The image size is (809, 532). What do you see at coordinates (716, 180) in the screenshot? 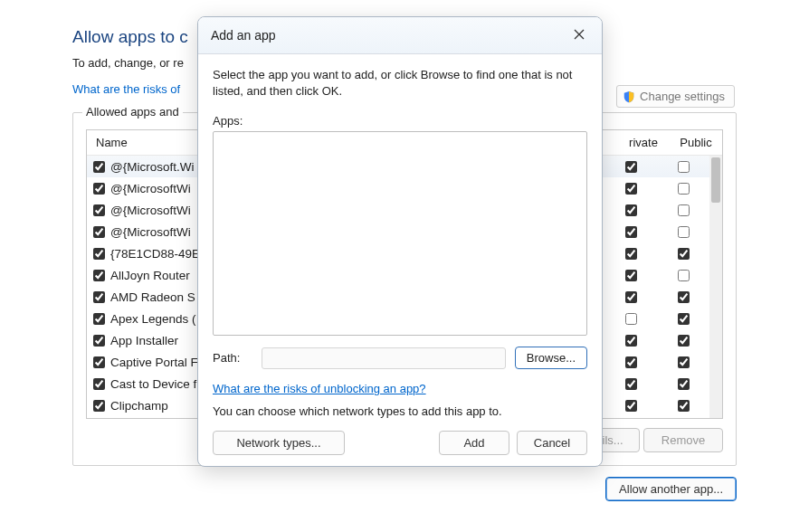
I see `scrollbar-thumb` at bounding box center [716, 180].